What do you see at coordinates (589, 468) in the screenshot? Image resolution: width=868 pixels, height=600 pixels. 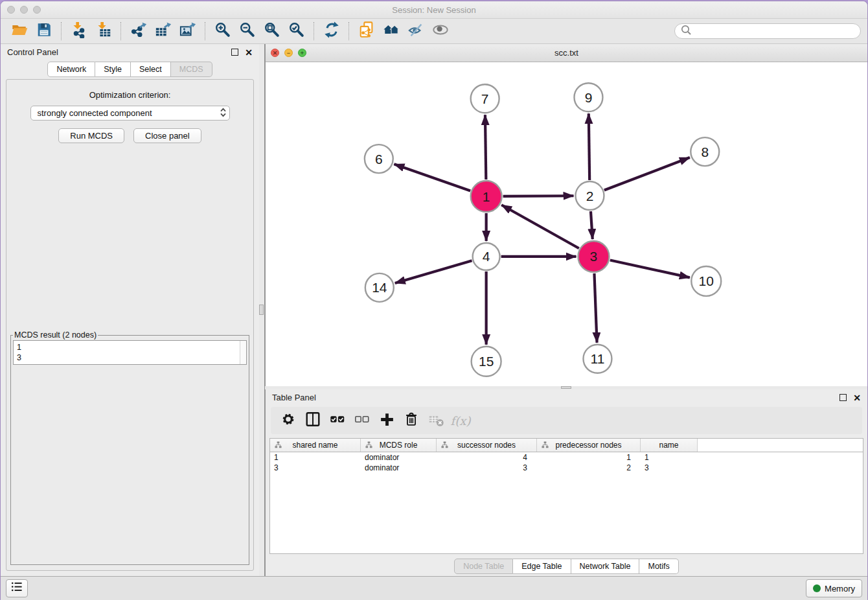 I see `cell-predecessor-nodes: 2` at bounding box center [589, 468].